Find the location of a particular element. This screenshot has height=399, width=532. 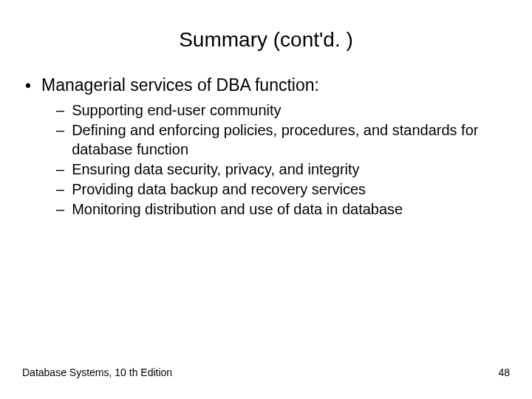

bullet-level-2: – Providing data backup and recovery ser… is located at coordinates (266, 189).